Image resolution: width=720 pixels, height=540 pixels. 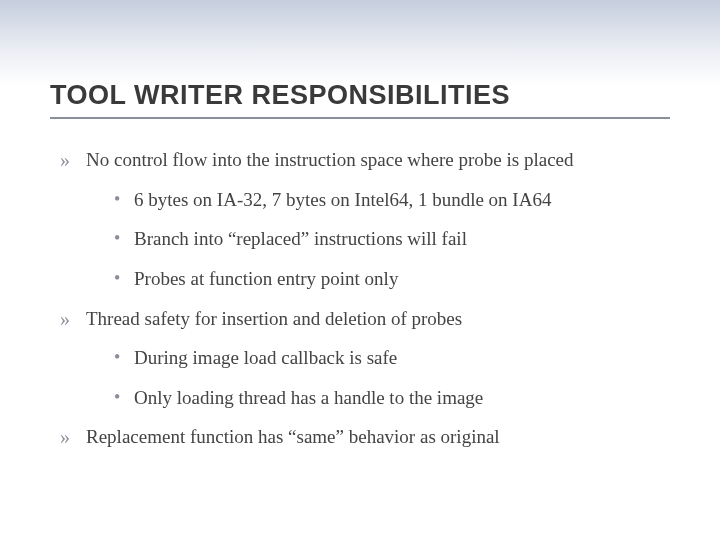 What do you see at coordinates (392, 398) in the screenshot?
I see `list-item: Only loading thread has a handle to the …` at bounding box center [392, 398].